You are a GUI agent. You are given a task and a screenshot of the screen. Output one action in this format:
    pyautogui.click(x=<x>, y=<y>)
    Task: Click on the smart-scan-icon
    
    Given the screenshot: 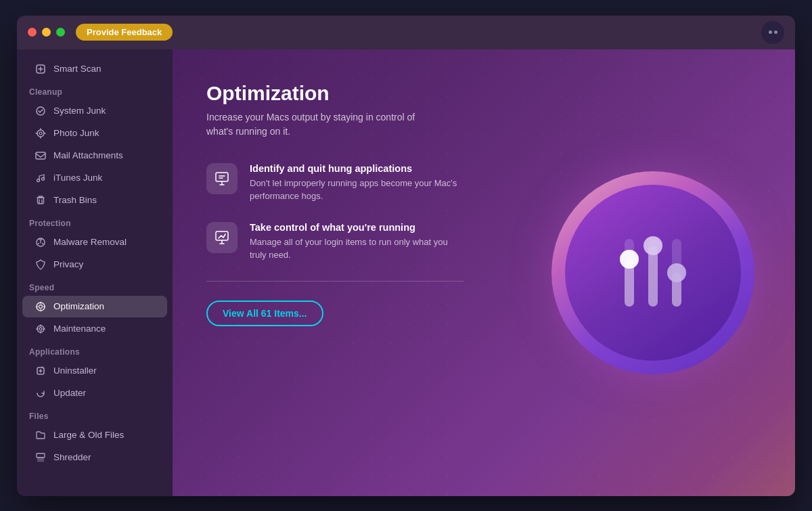 What is the action you would take?
    pyautogui.click(x=41, y=69)
    